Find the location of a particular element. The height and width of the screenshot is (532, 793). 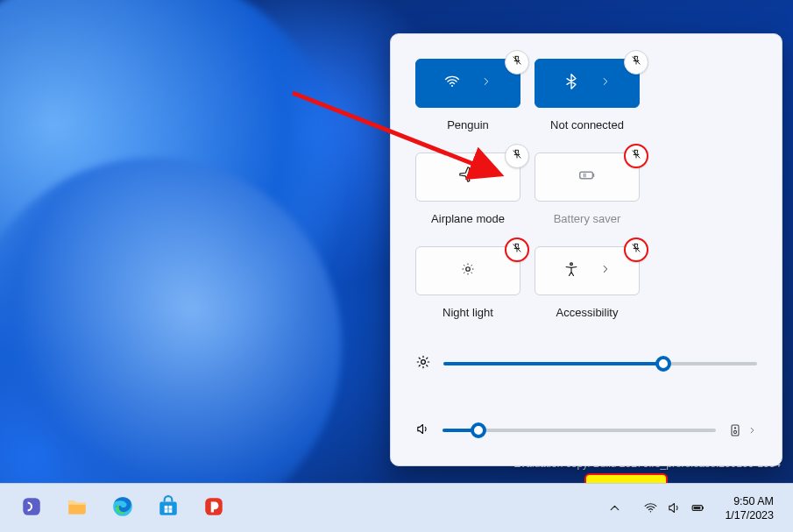

volume-slider-row is located at coordinates (586, 430).